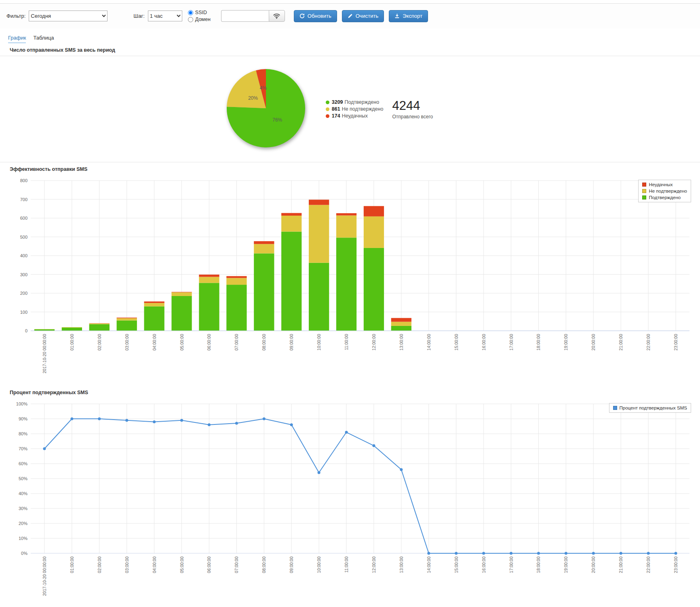 The image size is (700, 607). I want to click on svg-text: 76%, so click(277, 120).